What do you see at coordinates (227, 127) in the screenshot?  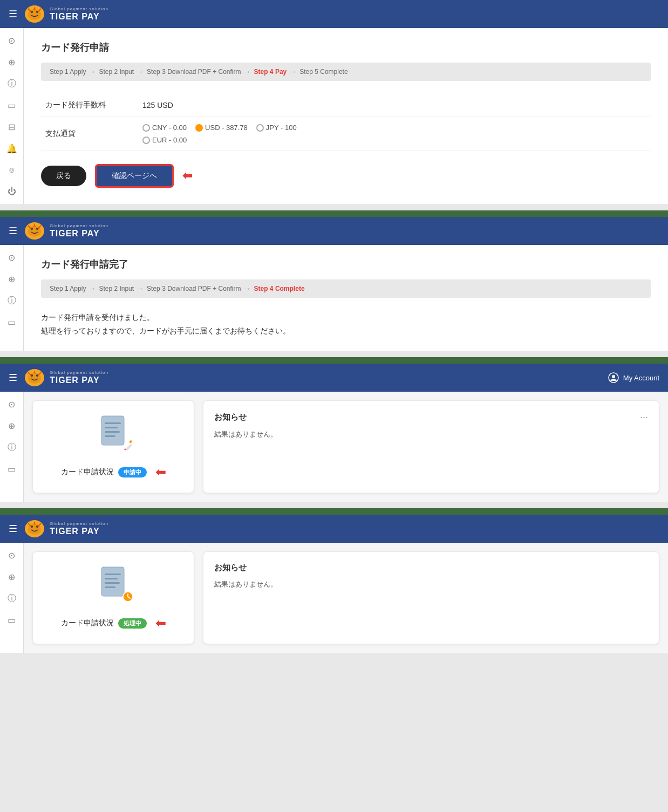 I see `usd-label: USD - 387.78` at bounding box center [227, 127].